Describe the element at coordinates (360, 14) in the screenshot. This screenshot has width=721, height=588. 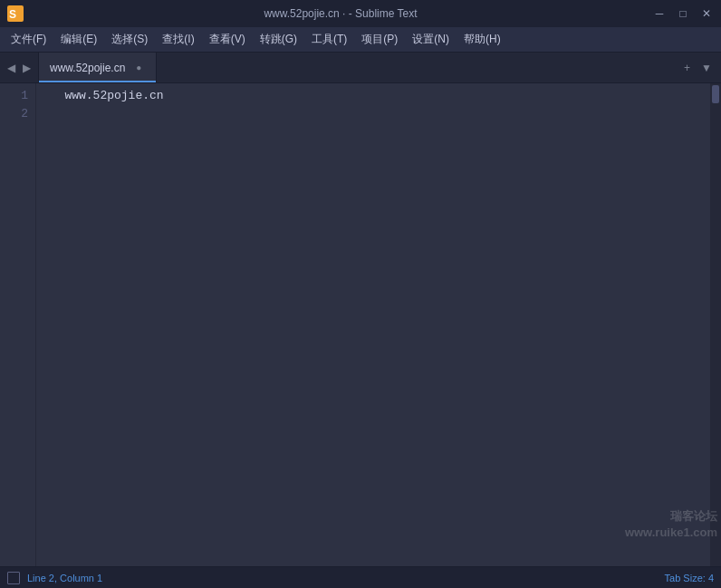
I see `title-bar: S www.52pojie.cn · - Sublime Text ─ □ ✕` at that location.